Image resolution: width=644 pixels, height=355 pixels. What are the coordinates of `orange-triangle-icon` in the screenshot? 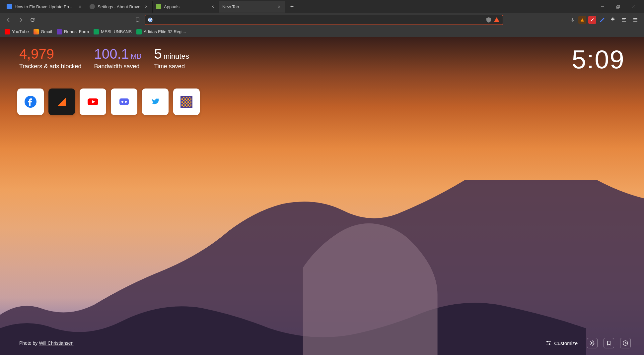 It's located at (62, 102).